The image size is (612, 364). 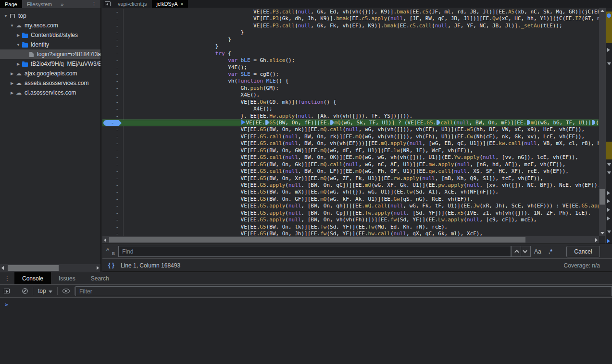 What do you see at coordinates (350, 88) in the screenshot?
I see `code-line: -Gh.push(GM);` at bounding box center [350, 88].